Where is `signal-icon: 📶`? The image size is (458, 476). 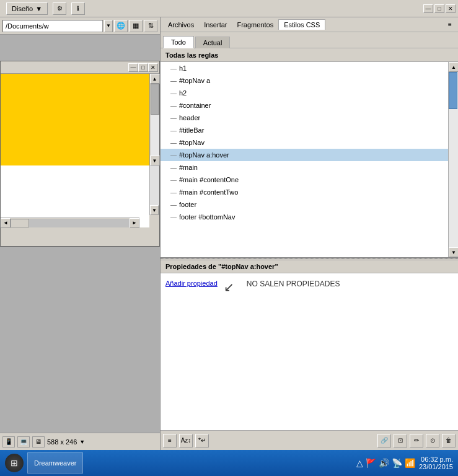 signal-icon: 📶 is located at coordinates (410, 463).